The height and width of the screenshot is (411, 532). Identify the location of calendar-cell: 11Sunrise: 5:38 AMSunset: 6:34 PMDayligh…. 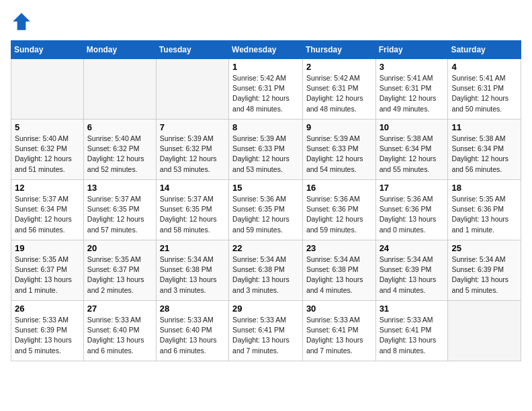
(485, 150).